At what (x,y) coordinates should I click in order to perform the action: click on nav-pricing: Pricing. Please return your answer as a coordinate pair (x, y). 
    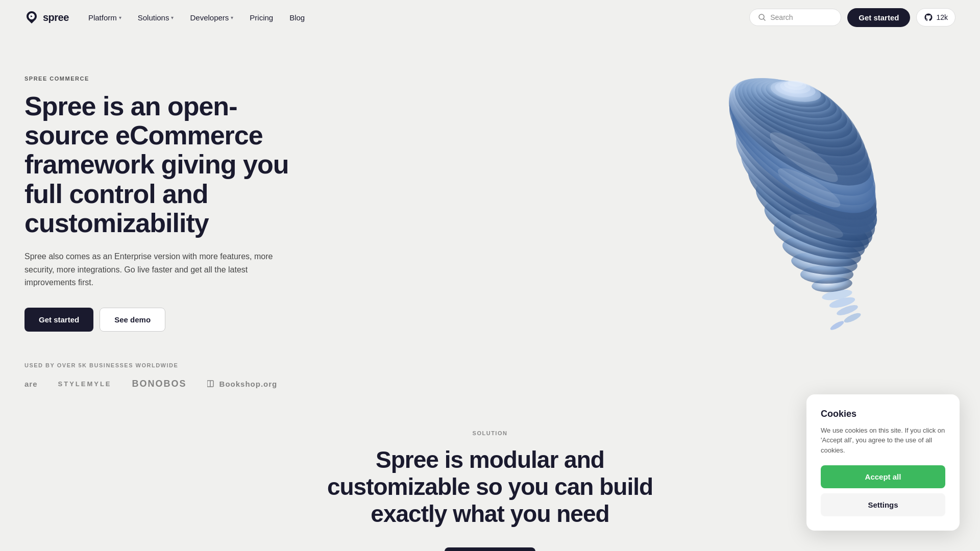
    Looking at the image, I should click on (261, 17).